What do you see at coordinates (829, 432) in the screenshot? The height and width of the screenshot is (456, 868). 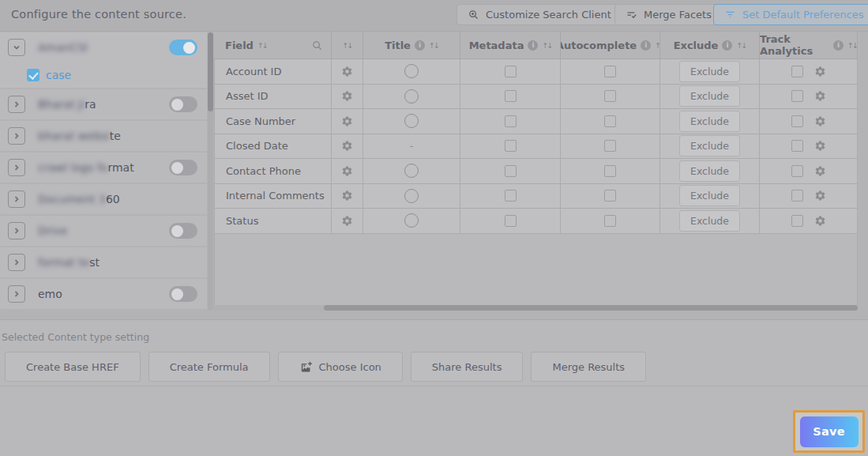 I see `save-button: Save` at bounding box center [829, 432].